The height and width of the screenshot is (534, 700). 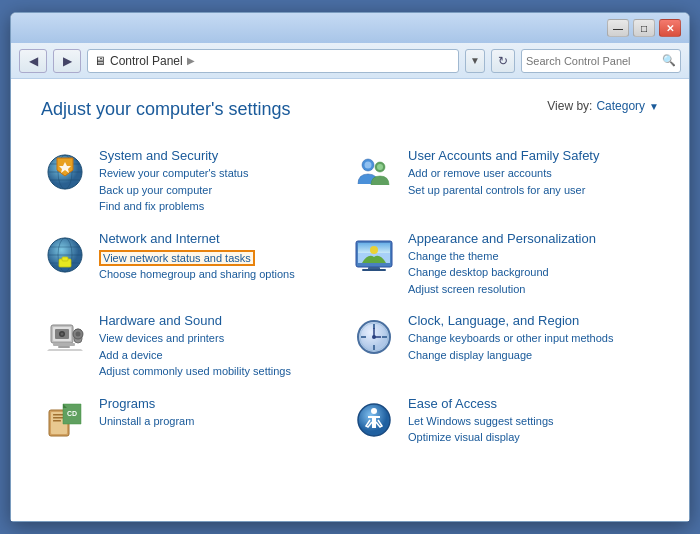 What do you see at coordinates (65, 337) in the screenshot?
I see `hardware-sound-icon` at bounding box center [65, 337].